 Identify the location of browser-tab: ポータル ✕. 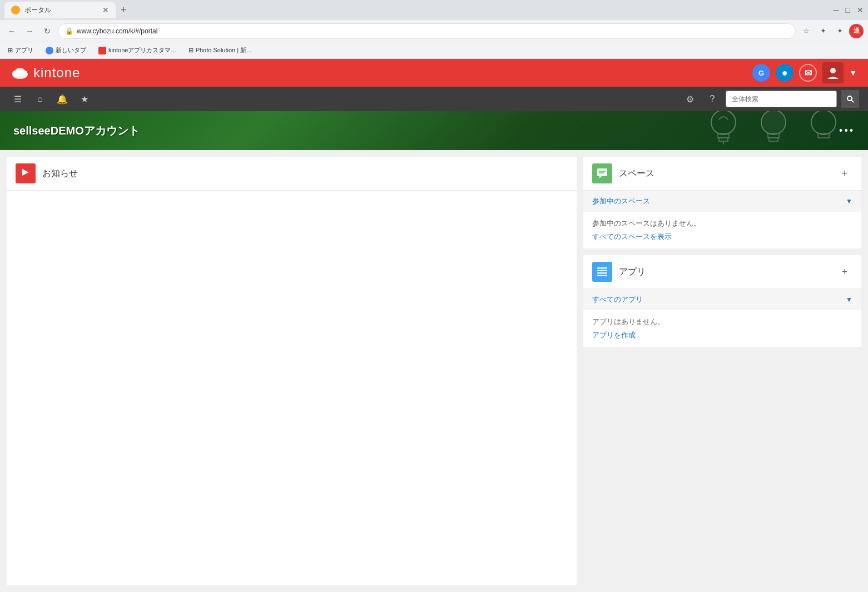
(60, 10).